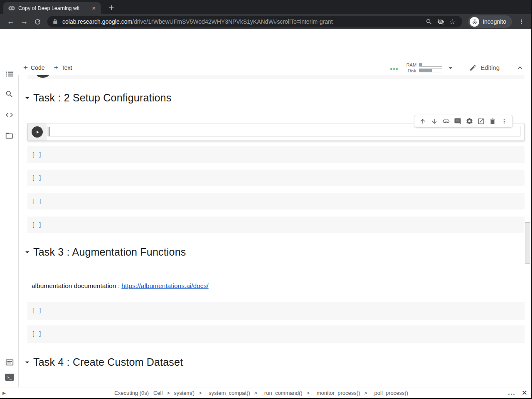  I want to click on disk-bar, so click(431, 71).